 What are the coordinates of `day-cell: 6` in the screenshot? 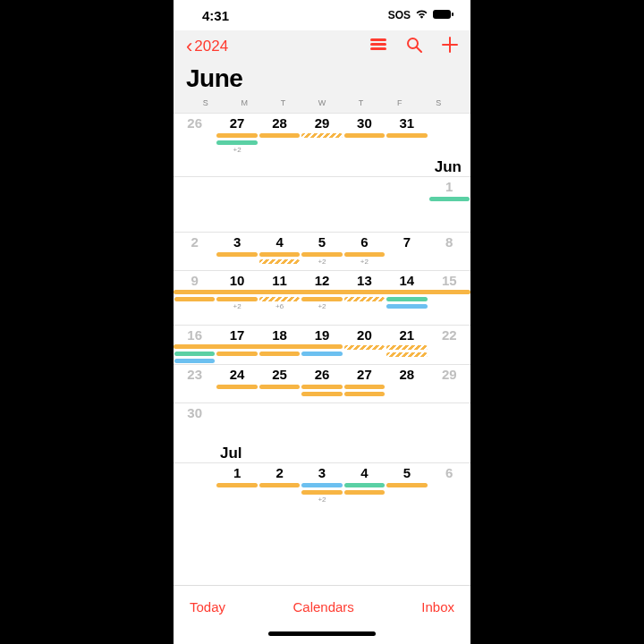 It's located at (449, 484).